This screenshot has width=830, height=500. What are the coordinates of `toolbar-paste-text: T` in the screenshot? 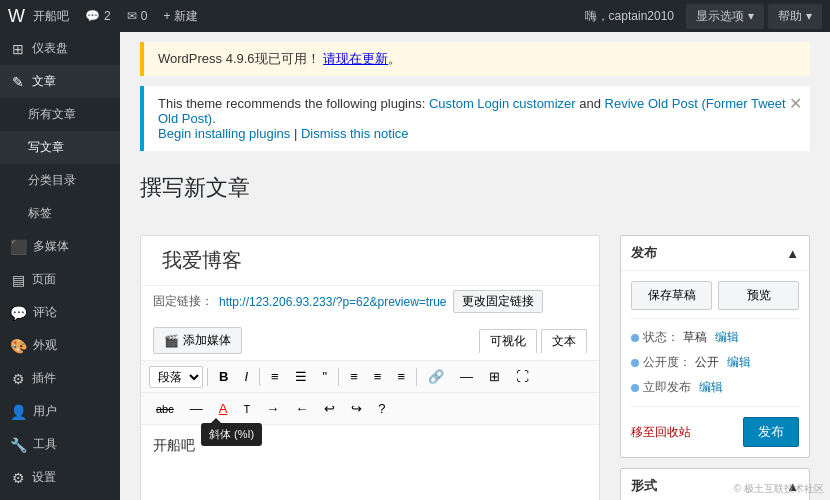 It's located at (246, 409).